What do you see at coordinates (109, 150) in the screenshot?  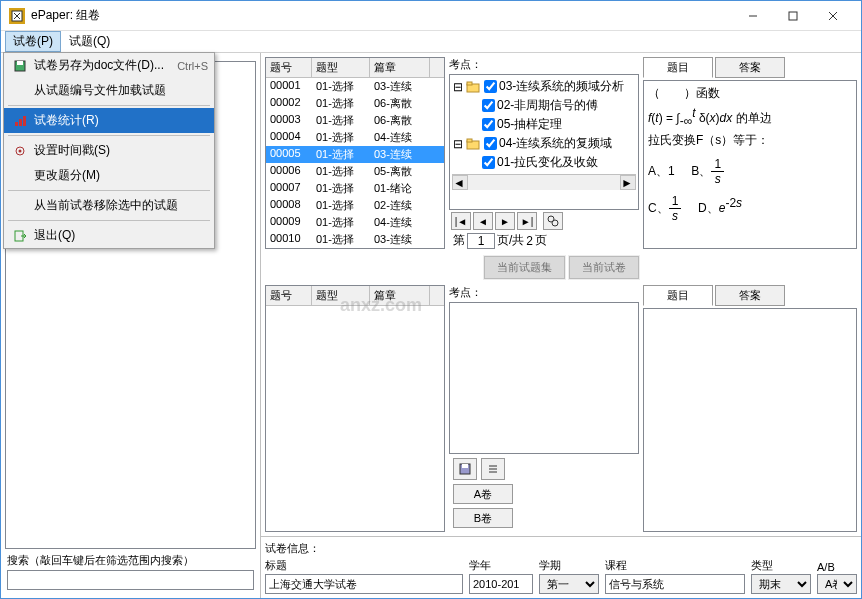 I see `paper-dropdown: 试卷另存为doc文件(D)... Ctrl+S 从试题编号文件加载试题 试卷统计…` at bounding box center [109, 150].